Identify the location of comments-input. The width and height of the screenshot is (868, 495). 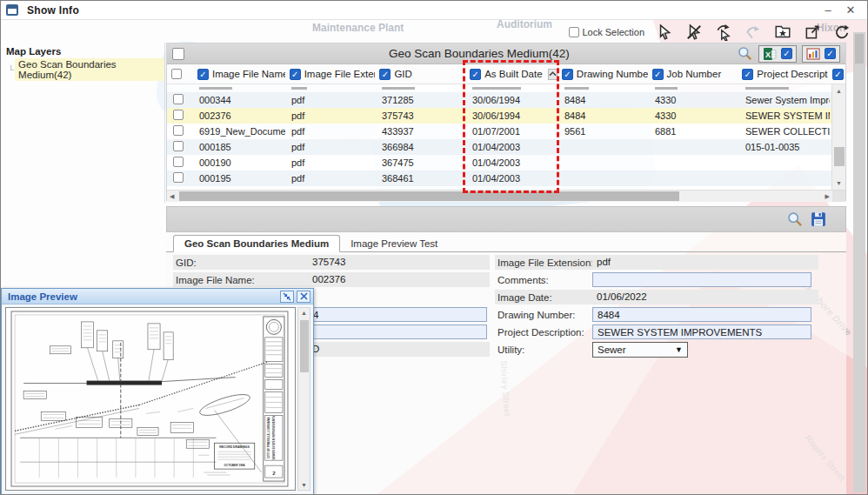
(702, 280).